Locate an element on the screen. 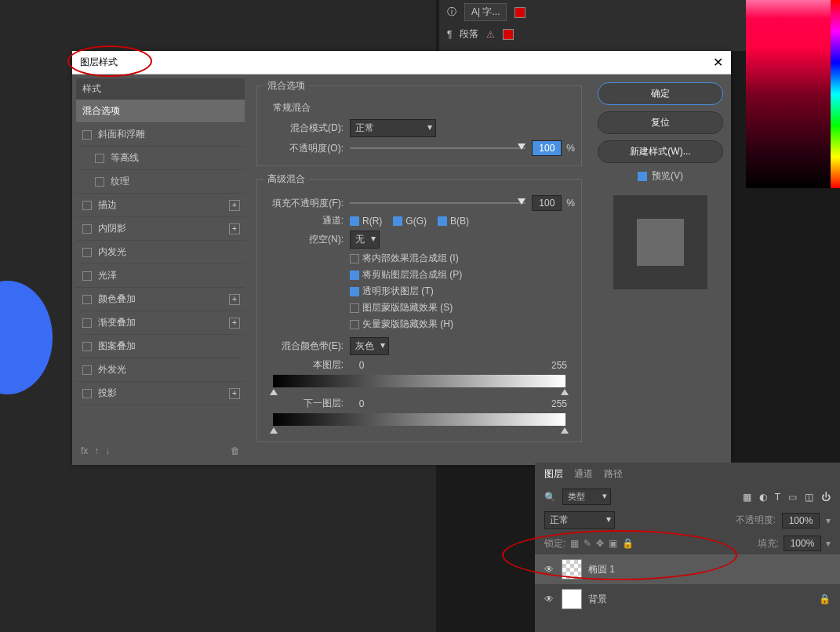  fill-opacity-input: 100 is located at coordinates (547, 203).